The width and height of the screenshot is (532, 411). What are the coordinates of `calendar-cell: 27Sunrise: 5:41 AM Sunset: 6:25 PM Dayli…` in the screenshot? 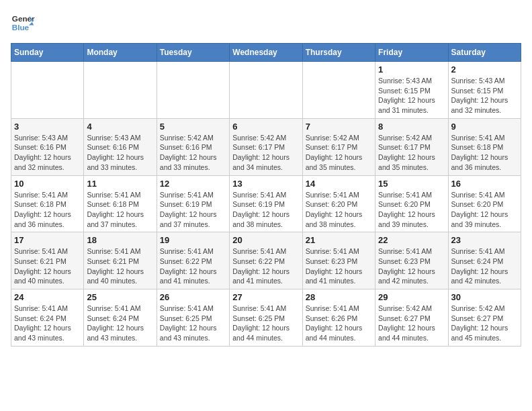 It's located at (266, 318).